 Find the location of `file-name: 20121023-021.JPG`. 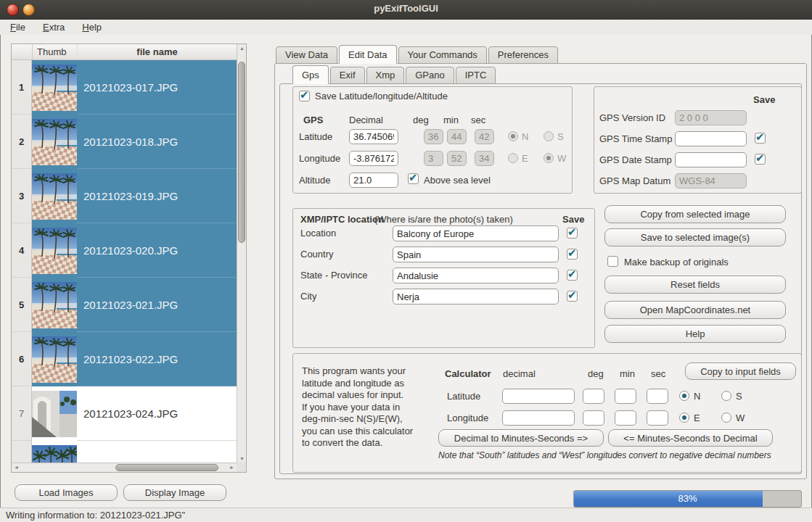

file-name: 20121023-021.JPG is located at coordinates (157, 304).